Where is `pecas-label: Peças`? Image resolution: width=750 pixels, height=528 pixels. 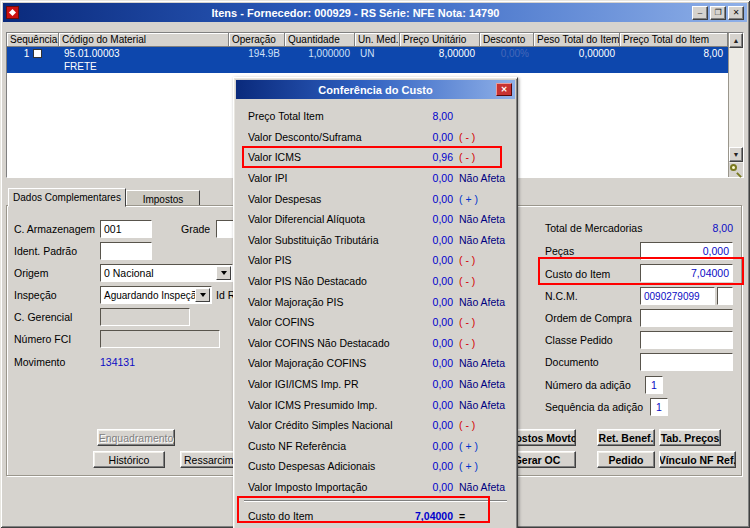 pecas-label: Peças is located at coordinates (560, 251).